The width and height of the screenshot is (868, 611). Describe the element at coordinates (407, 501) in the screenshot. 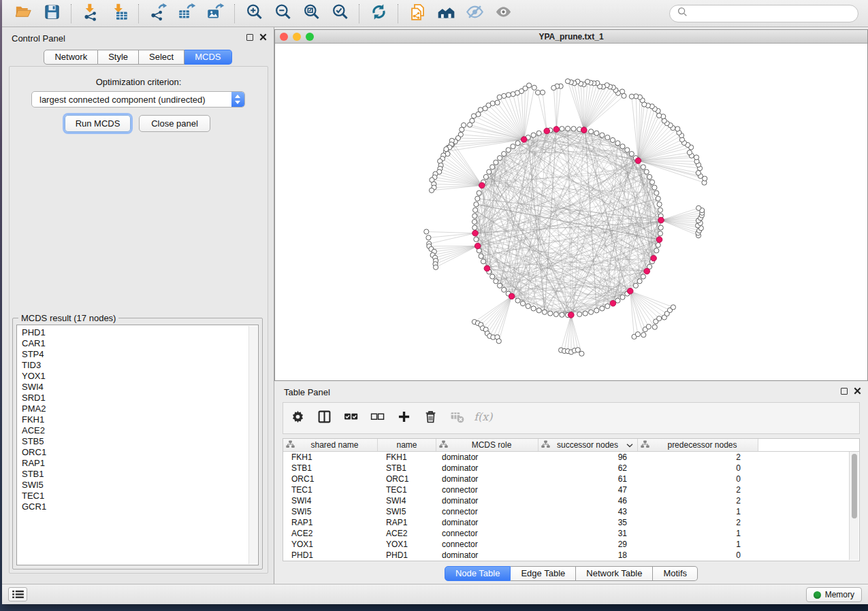

I see `cell-name: SWI4` at that location.